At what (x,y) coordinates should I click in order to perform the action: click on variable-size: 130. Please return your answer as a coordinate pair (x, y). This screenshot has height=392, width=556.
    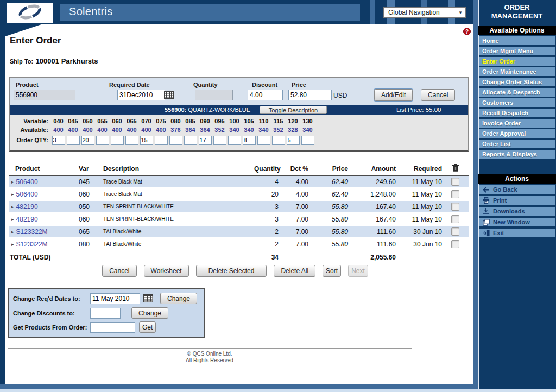
    Looking at the image, I should click on (307, 121).